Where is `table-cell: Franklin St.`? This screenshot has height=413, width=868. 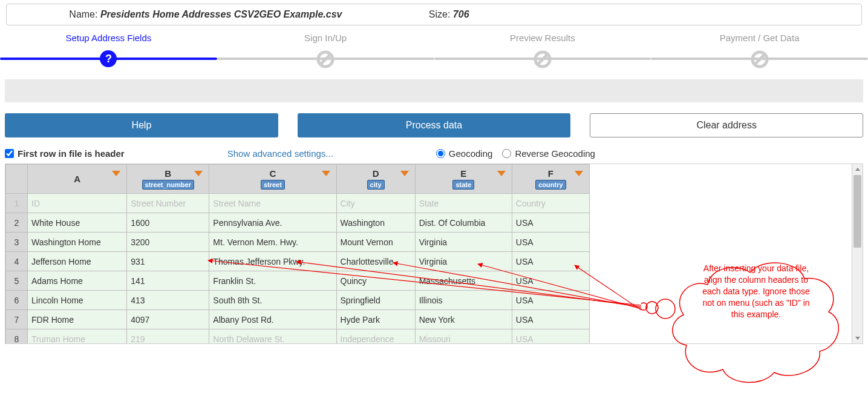
table-cell: Franklin St. is located at coordinates (273, 281).